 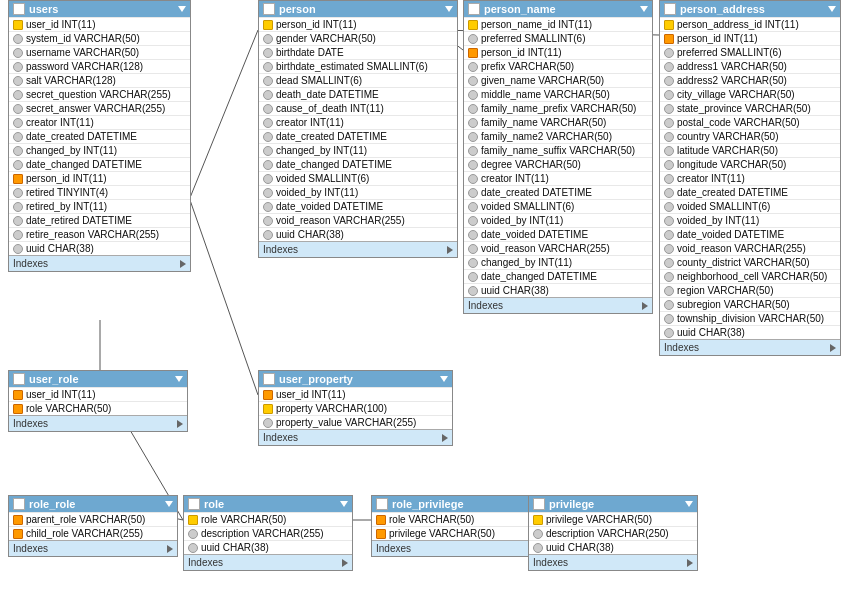 What do you see at coordinates (356, 422) in the screenshot?
I see `table-row: property_value VARCHAR(255)` at bounding box center [356, 422].